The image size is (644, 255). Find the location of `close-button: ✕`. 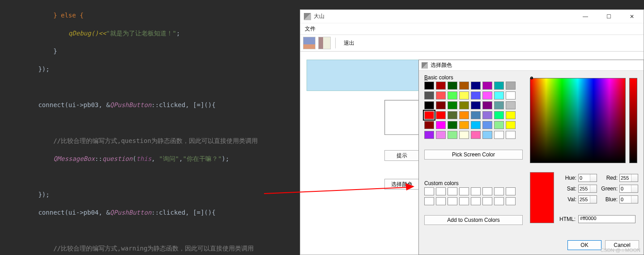

close-button: ✕ is located at coordinates (632, 17).